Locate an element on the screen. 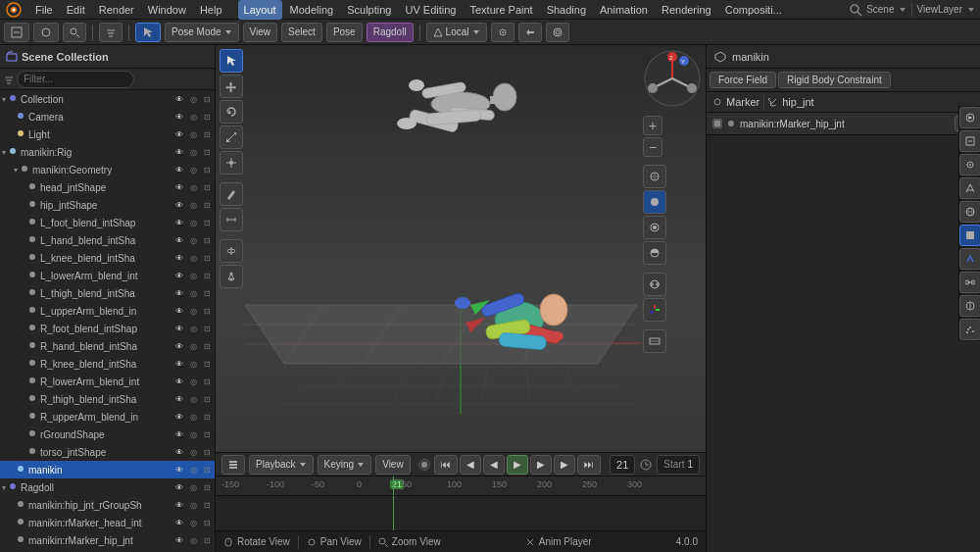 Image resolution: width=980 pixels, height=552 pixels. start-frame: Start 1 is located at coordinates (678, 465).